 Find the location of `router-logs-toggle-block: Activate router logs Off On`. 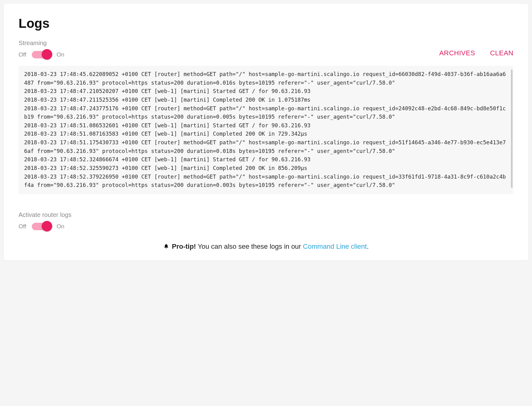

router-logs-toggle-block: Activate router logs Off On is located at coordinates (266, 221).